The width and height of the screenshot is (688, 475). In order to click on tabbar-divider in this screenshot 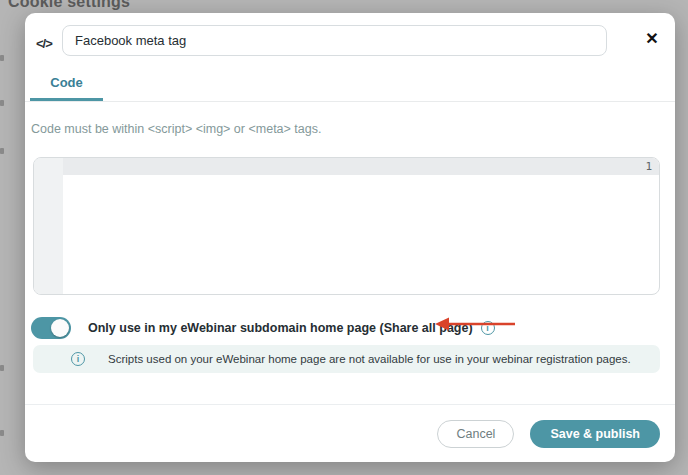, I will do `click(350, 102)`.